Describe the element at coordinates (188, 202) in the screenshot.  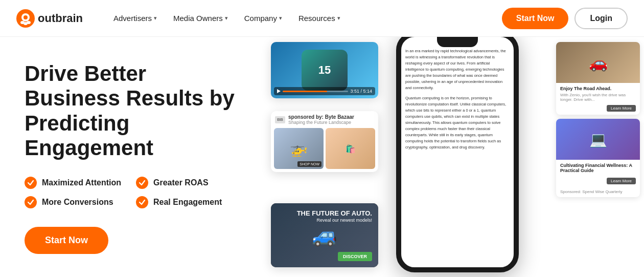
I see `feature-real-engagement: Real Engagement` at that location.